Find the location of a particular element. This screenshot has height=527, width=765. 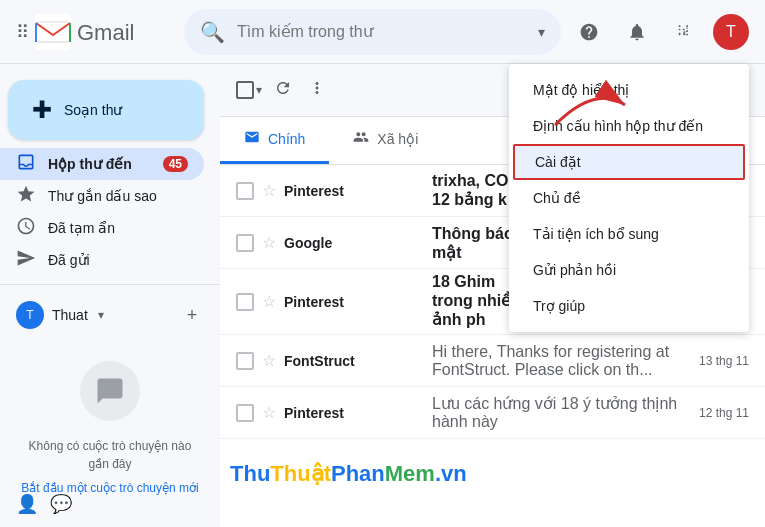

dropdown-item-cai-dat: Cài đặt is located at coordinates (629, 162).